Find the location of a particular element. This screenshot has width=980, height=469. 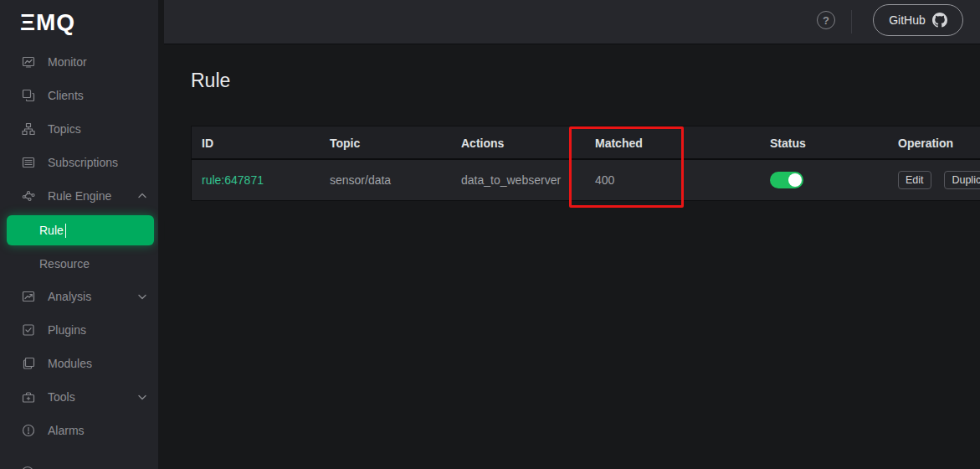

github-icon is located at coordinates (940, 20).